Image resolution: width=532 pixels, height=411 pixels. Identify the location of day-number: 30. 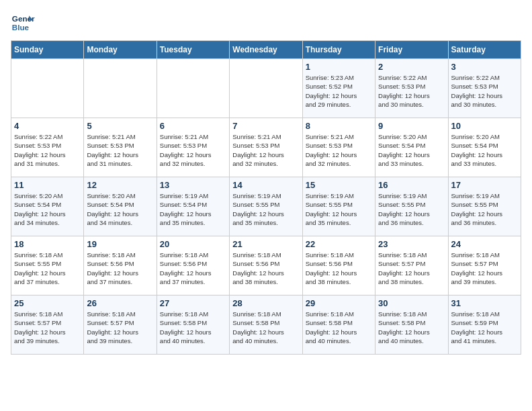
(411, 304).